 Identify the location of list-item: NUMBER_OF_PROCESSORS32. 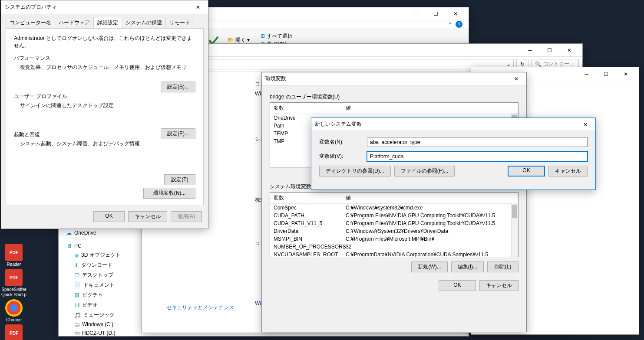
(394, 247).